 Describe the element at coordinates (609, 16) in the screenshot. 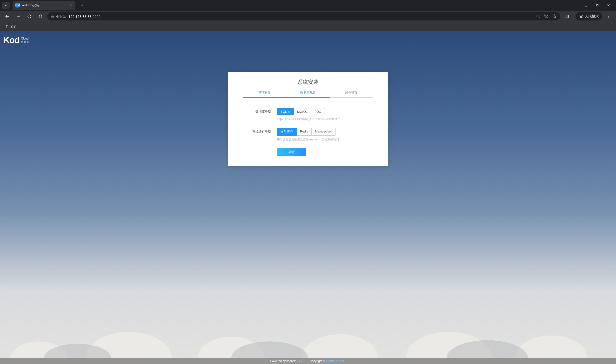

I see `browser-menu-button` at that location.